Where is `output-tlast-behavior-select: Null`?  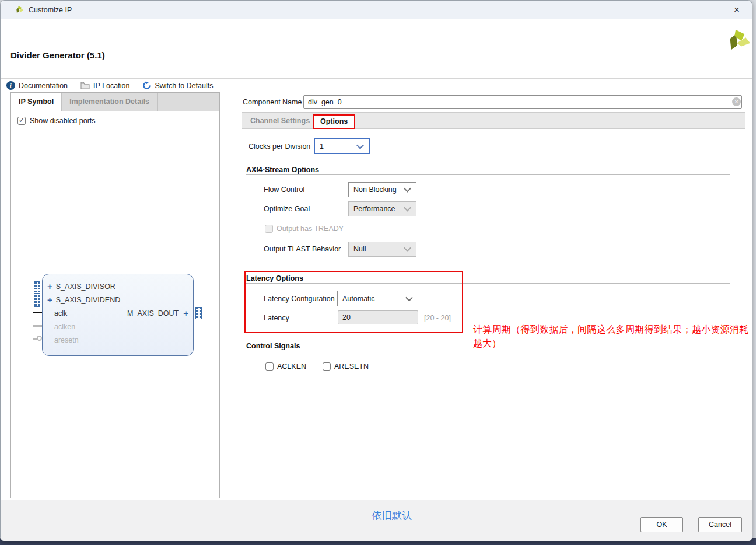
output-tlast-behavior-select: Null is located at coordinates (383, 249).